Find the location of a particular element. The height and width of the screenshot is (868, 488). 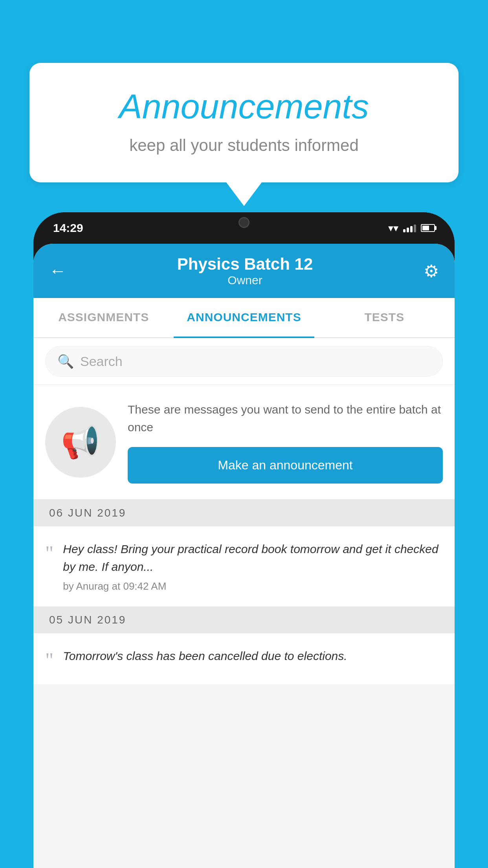

announcement-item-2: " Tomorrow's class has been cancelled du… is located at coordinates (244, 659).